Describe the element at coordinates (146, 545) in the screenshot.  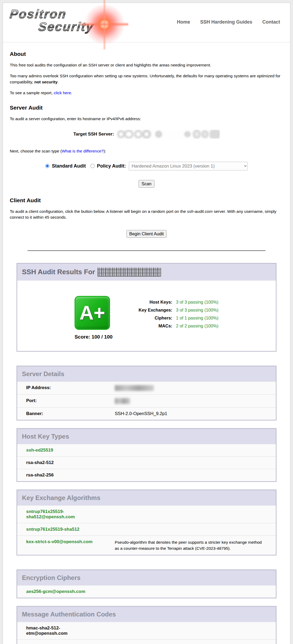
I see `table-row: kex-strict-s-v00@openssh.com Pseudo-algo…` at that location.